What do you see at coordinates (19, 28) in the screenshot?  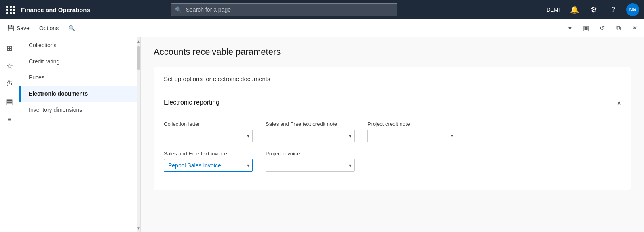 I see `save-button: 💾 Save` at bounding box center [19, 28].